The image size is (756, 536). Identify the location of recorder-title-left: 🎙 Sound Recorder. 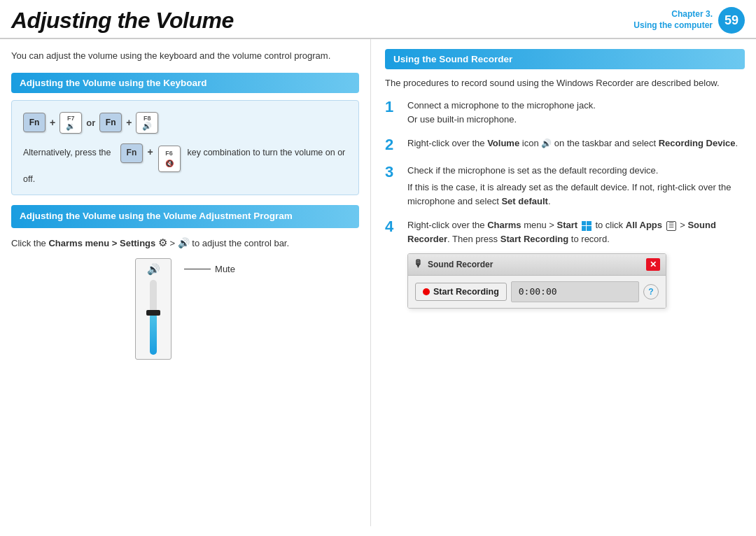
(454, 265).